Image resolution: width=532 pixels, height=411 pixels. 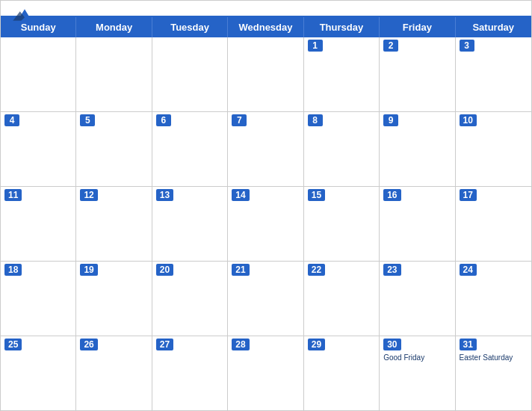 What do you see at coordinates (239, 120) in the screenshot?
I see `day-number: 7` at bounding box center [239, 120].